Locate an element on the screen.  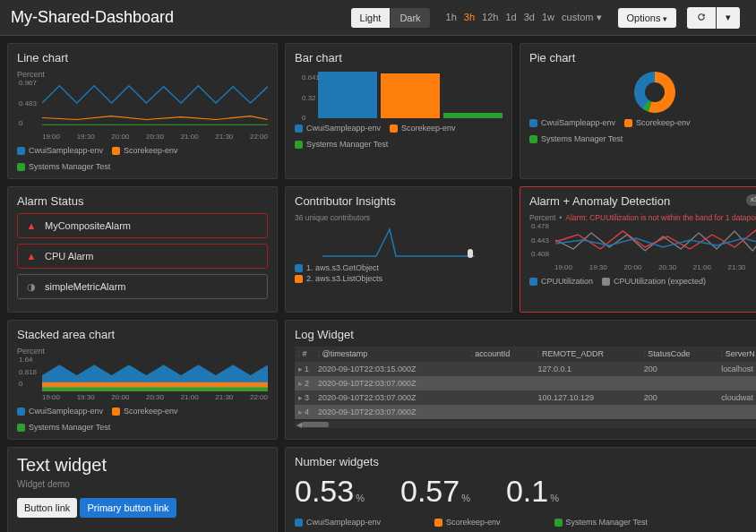
contributor-item: 1. aws.s3.GetObject is located at coordinates (342, 268).